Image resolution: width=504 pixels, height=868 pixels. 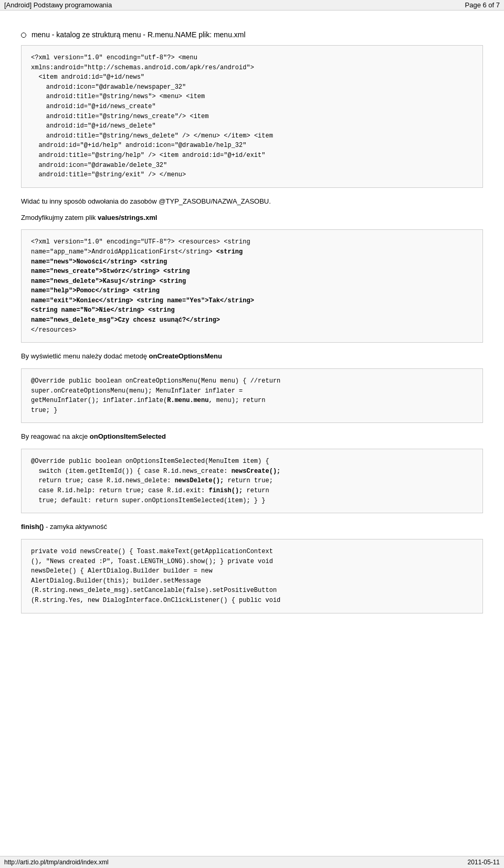 I want to click on code-block-4: @Override public boolean onOptionsItemSe…, so click(x=252, y=481).